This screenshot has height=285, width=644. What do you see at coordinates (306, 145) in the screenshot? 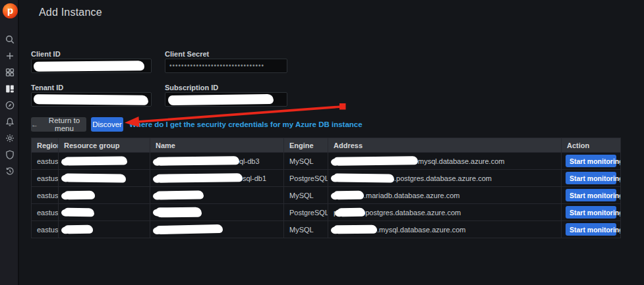
I see `col-header-engine: Engine` at bounding box center [306, 145].